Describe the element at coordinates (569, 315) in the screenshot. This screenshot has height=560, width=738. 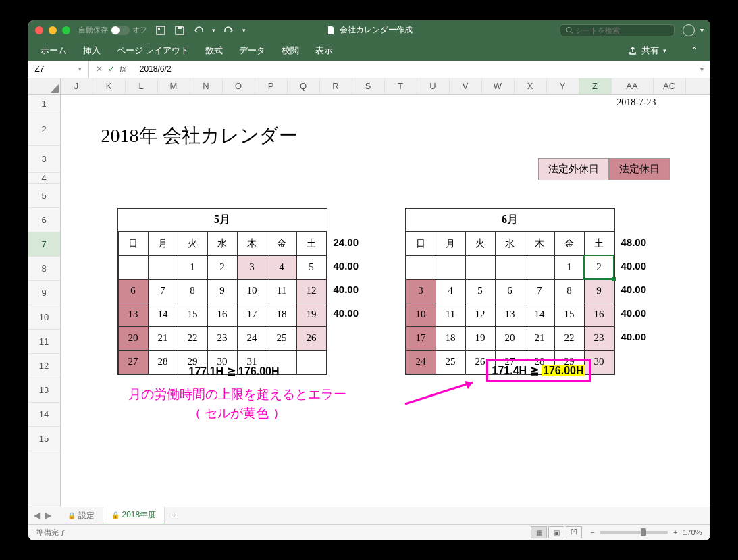
I see `calendar-cell: 15` at that location.